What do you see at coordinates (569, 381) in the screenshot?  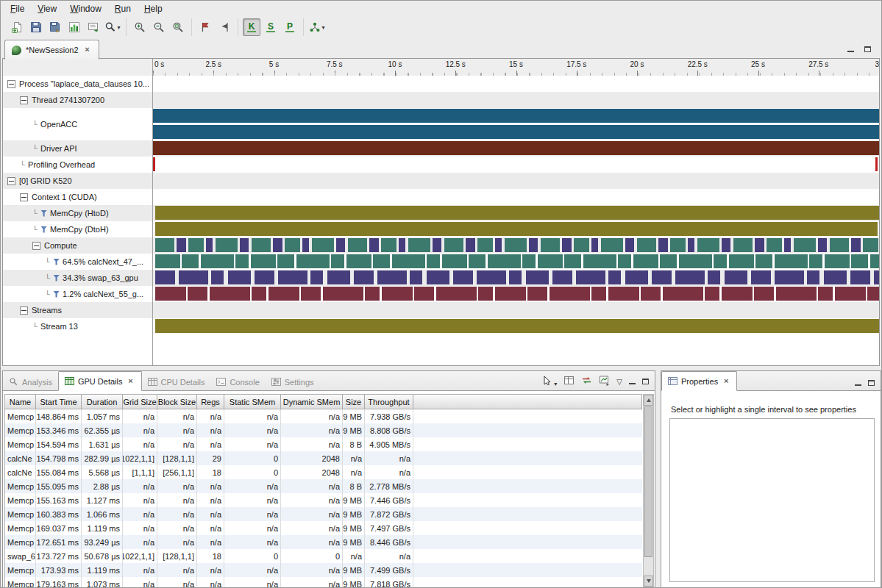 I see `layout-button` at bounding box center [569, 381].